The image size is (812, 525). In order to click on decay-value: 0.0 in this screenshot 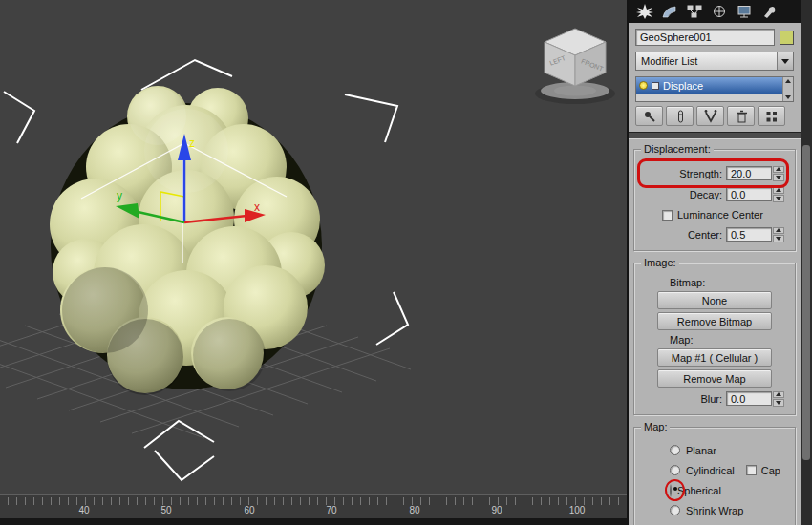, I will do `click(737, 195)`.